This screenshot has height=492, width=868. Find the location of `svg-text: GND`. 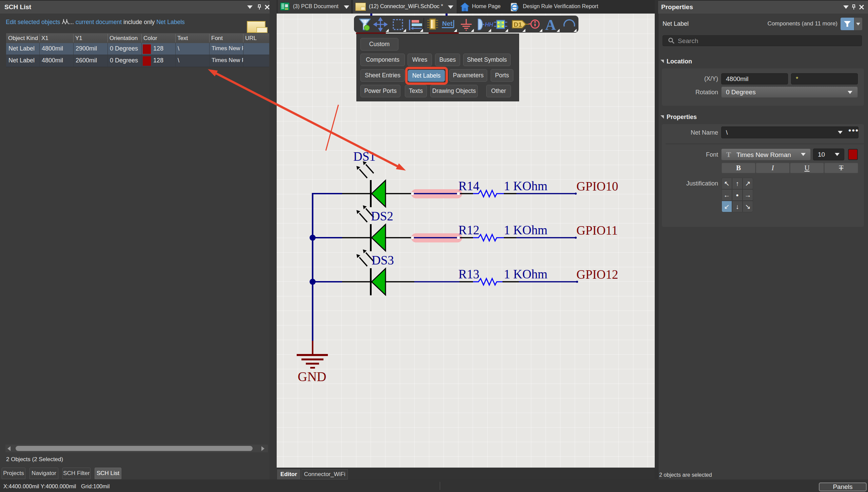

svg-text: GND is located at coordinates (312, 376).